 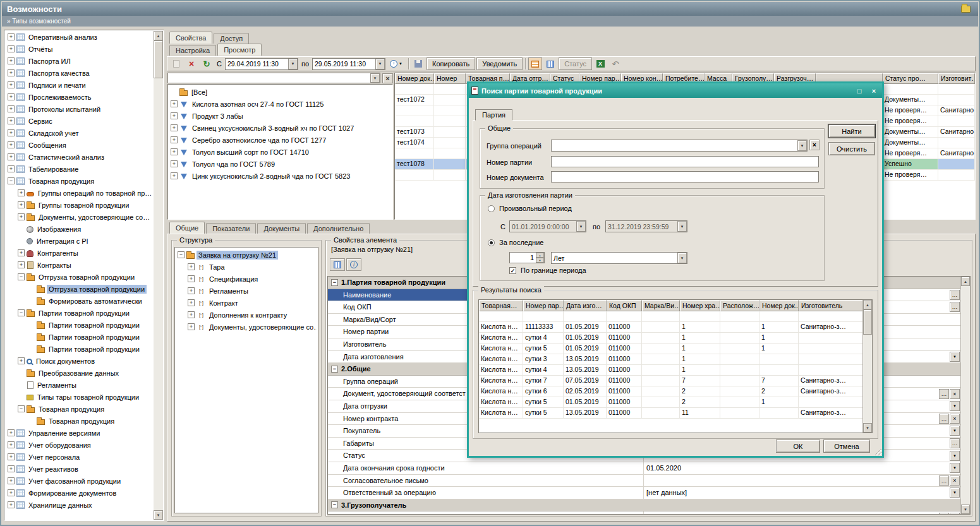 I want to click on sidebar-item: +Подписи и печати, so click(x=80, y=85).